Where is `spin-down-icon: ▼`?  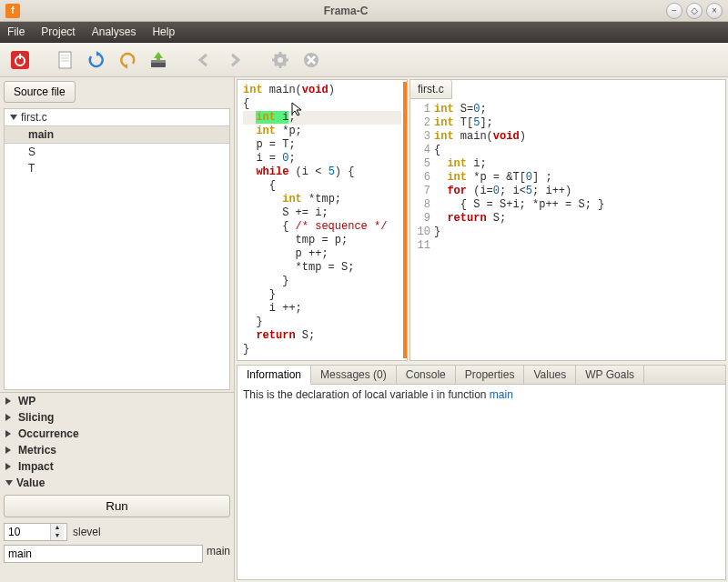 spin-down-icon: ▼ is located at coordinates (57, 537).